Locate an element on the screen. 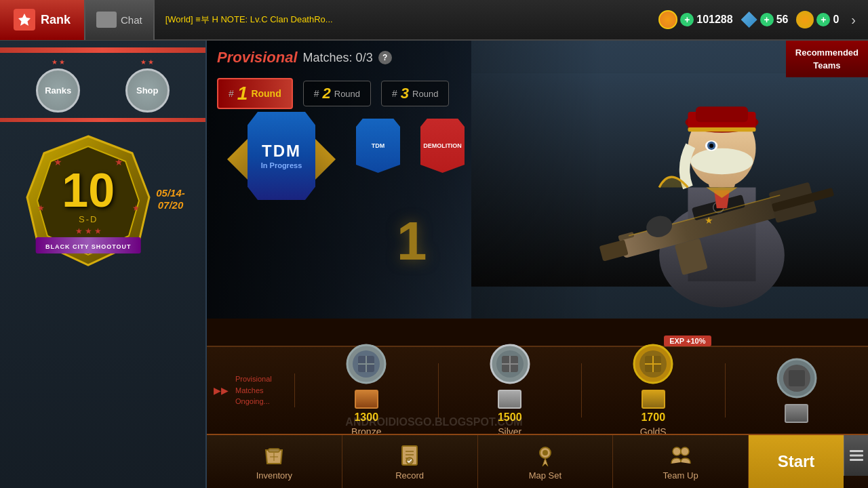 Image resolution: width=868 pixels, height=488 pixels. gold-currency: + 101288 is located at coordinates (696, 20).